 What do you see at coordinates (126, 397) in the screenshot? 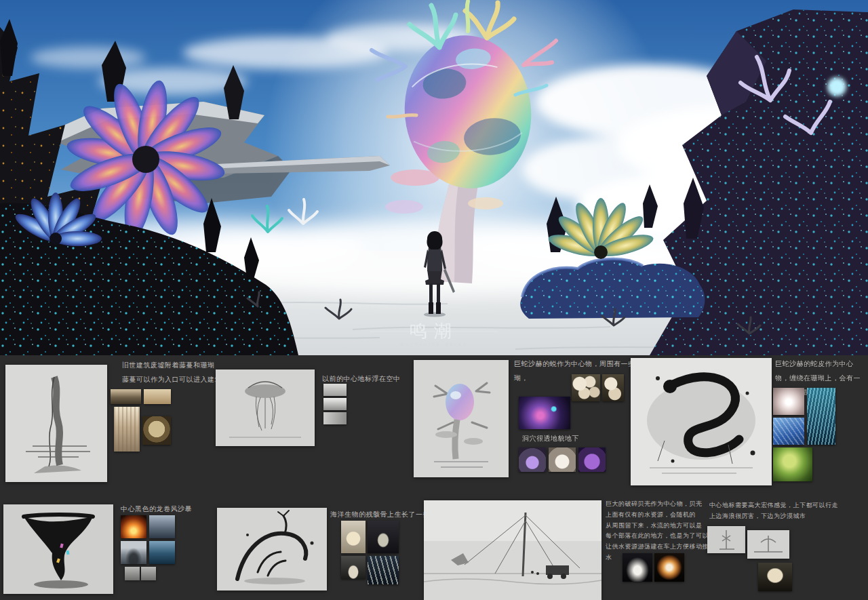
I see `rock-ruin-photo` at bounding box center [126, 397].